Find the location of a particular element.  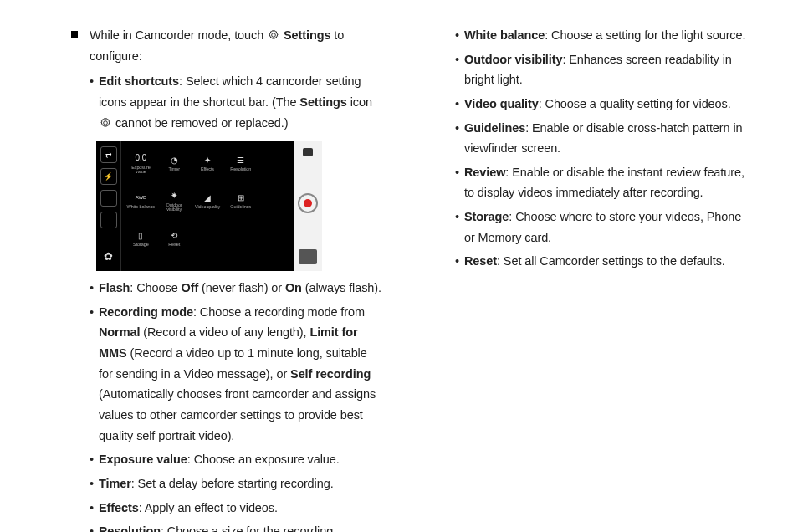

item-exposure: •Exposure value: Choose an exposure valu… is located at coordinates (227, 460).